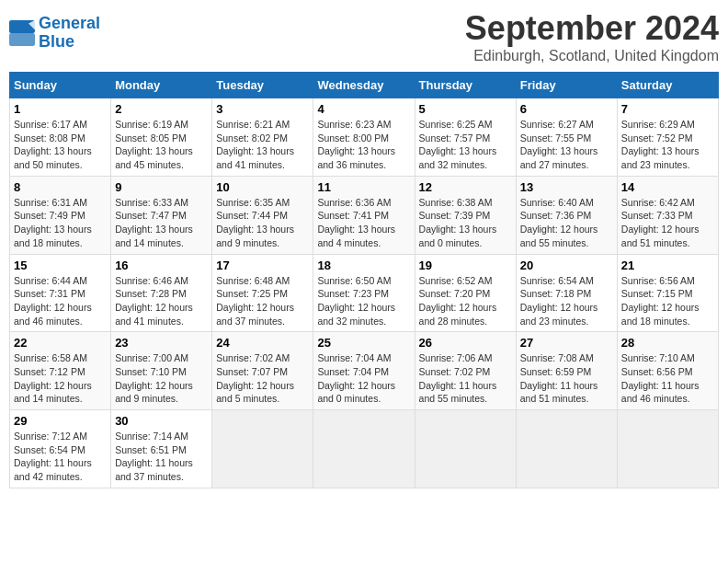 This screenshot has height=563, width=728. Describe the element at coordinates (465, 138) in the screenshot. I see `calendar-cell: 5Sunrise: 6:25 AM Sunset: 7:57 PM Daylig…` at that location.